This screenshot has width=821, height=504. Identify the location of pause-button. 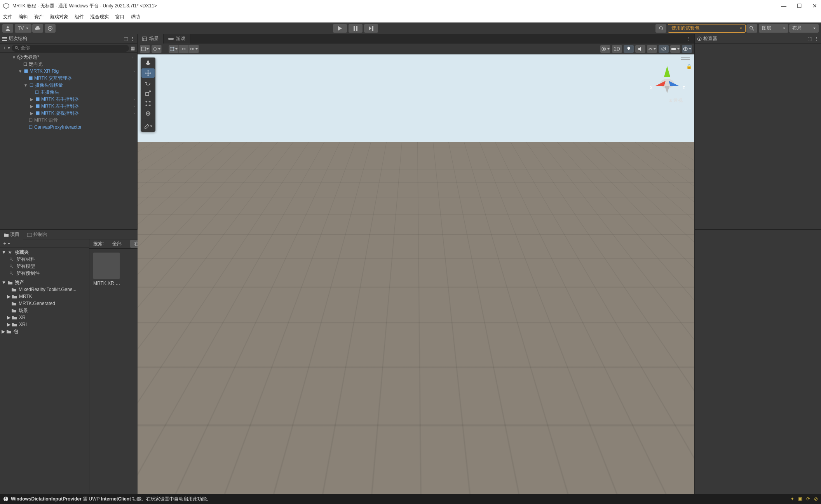
(356, 28).